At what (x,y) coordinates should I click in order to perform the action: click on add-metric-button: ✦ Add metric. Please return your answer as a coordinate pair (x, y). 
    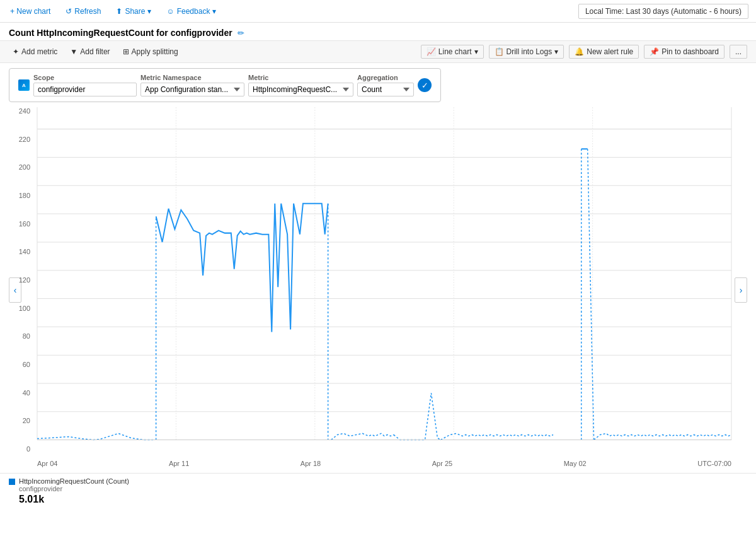
    Looking at the image, I should click on (35, 52).